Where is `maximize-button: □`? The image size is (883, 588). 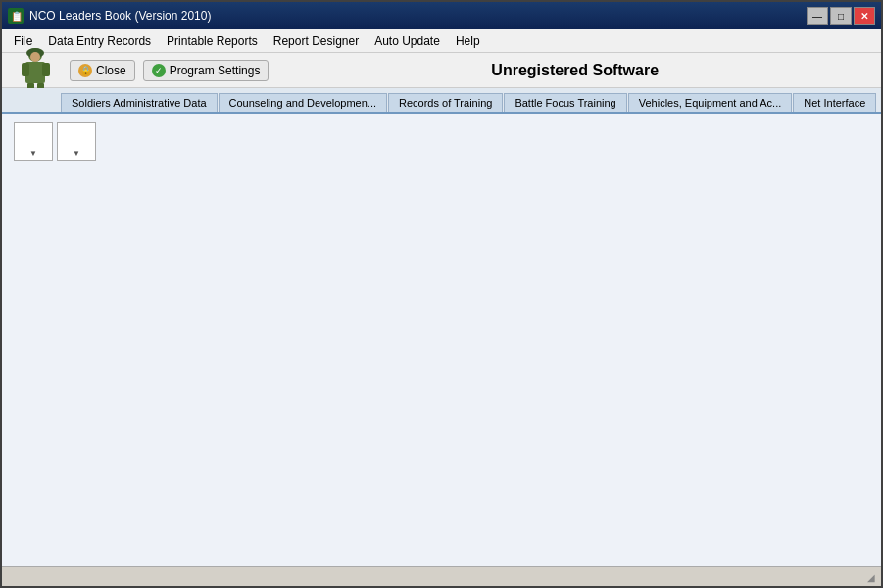
maximize-button: □ is located at coordinates (841, 16).